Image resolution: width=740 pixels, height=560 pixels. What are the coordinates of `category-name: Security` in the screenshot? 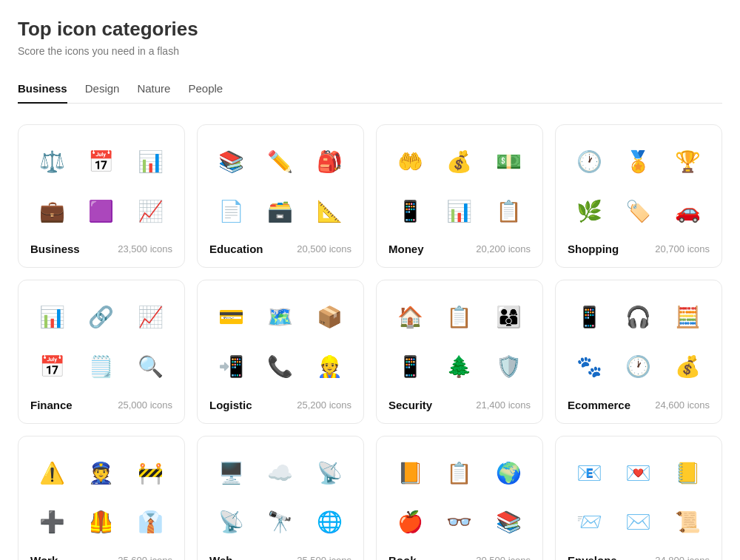 It's located at (410, 405).